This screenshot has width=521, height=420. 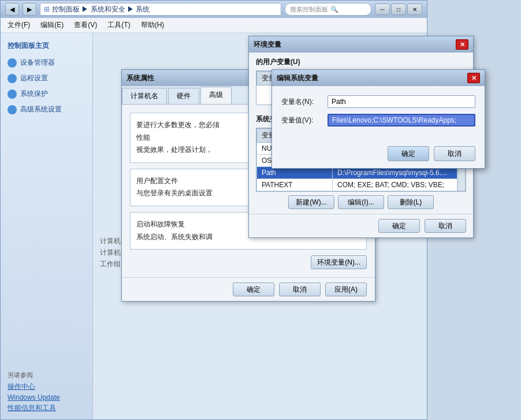 I want to click on editvar-value-row: 变量值(V):, so click(x=378, y=120).